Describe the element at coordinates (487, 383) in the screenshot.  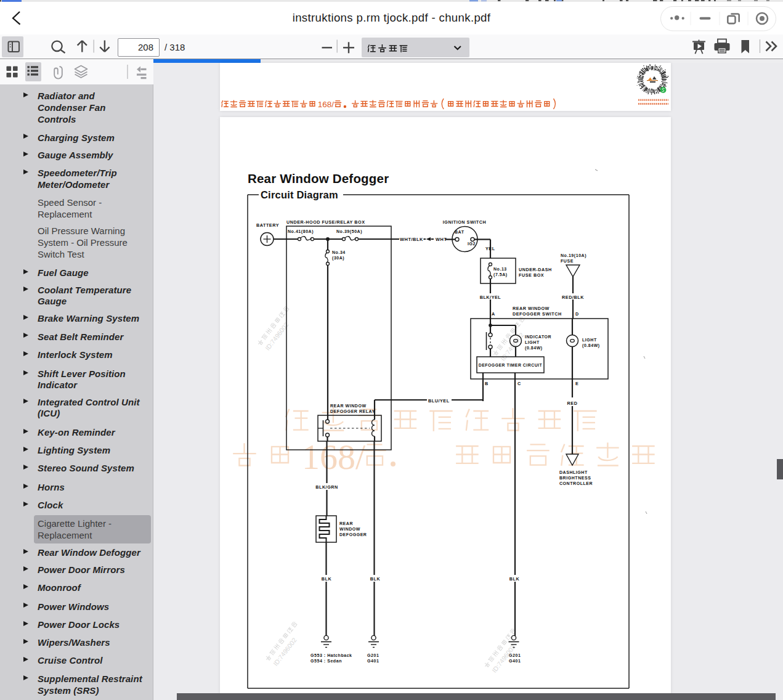
I see `svg-text: B` at that location.